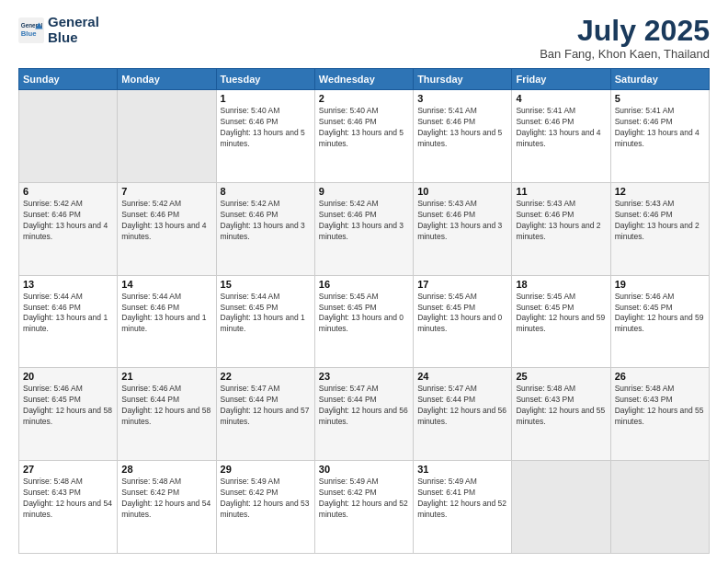  I want to click on day-number: 5, so click(660, 98).